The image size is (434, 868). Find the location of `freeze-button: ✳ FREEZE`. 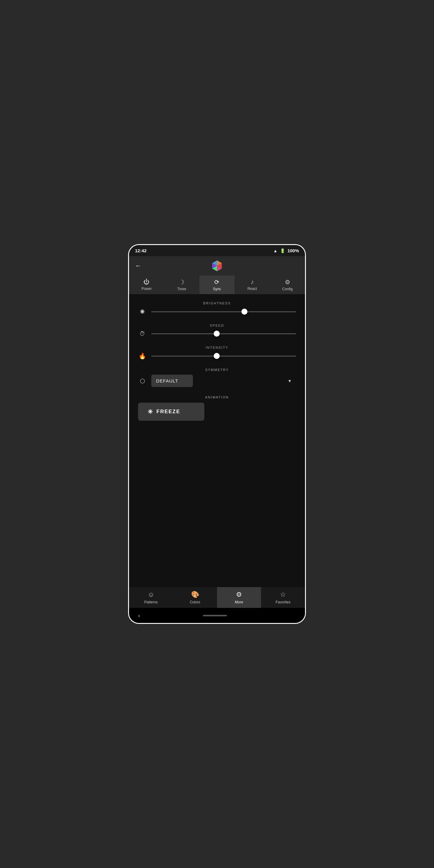

freeze-button: ✳ FREEZE is located at coordinates (171, 412).